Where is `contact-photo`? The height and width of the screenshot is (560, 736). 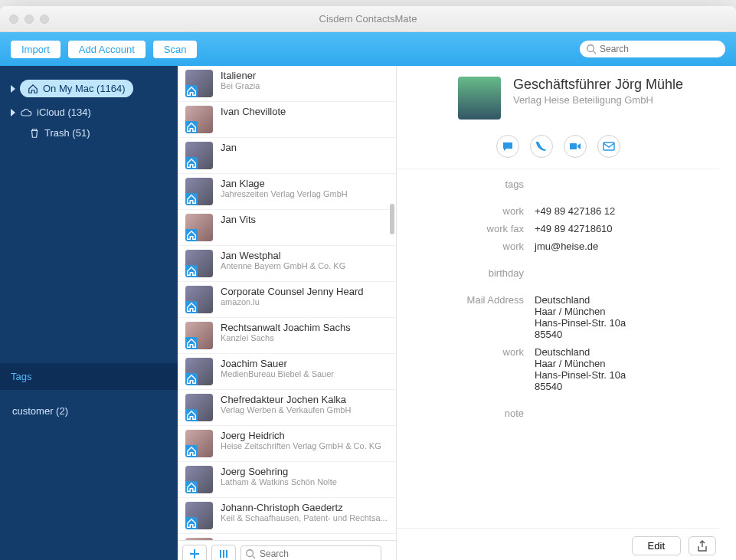
contact-photo is located at coordinates (479, 98).